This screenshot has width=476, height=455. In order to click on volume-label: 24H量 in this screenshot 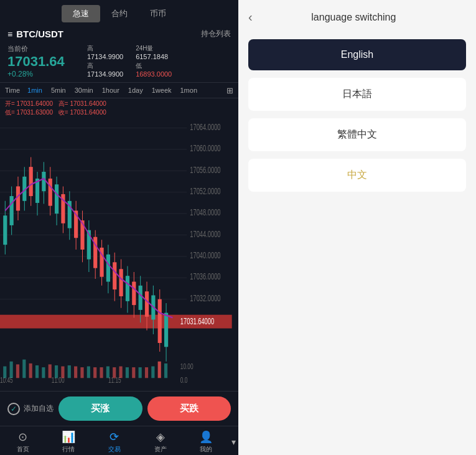, I will do `click(152, 49)`.